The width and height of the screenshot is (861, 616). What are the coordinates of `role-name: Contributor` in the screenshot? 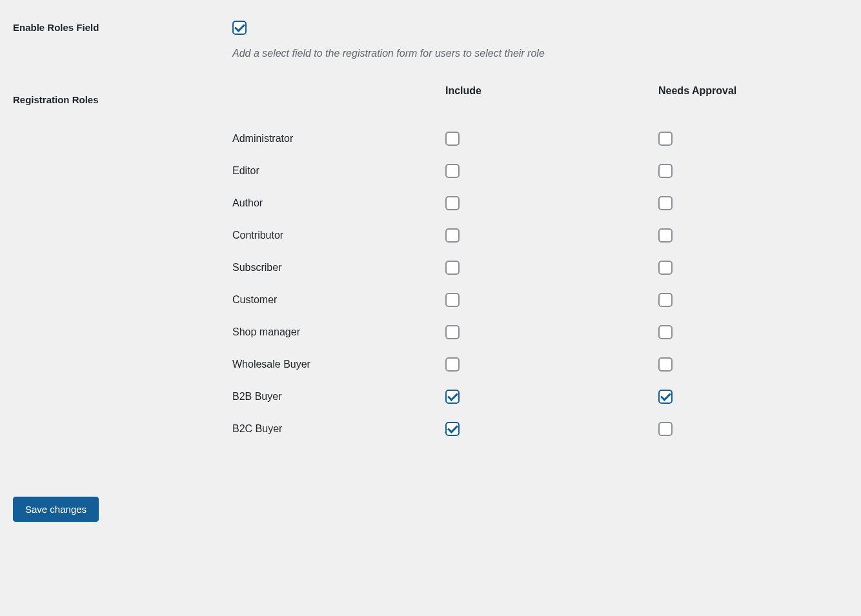 It's located at (339, 235).